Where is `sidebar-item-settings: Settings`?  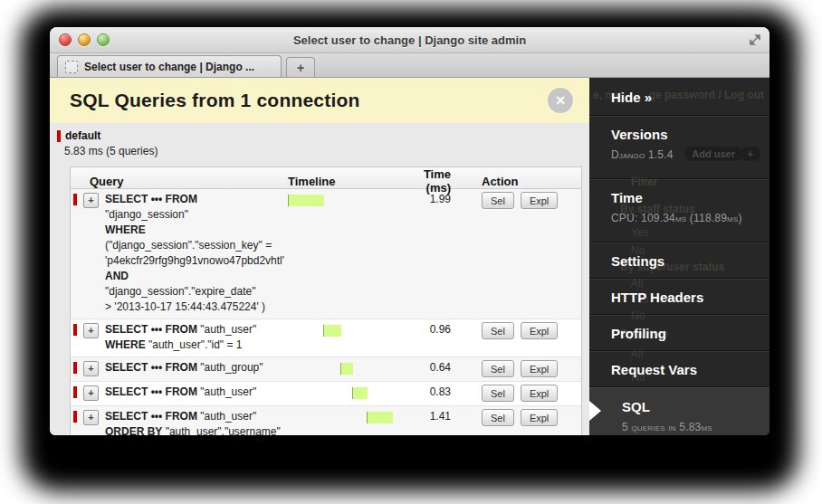 sidebar-item-settings: Settings is located at coordinates (679, 261).